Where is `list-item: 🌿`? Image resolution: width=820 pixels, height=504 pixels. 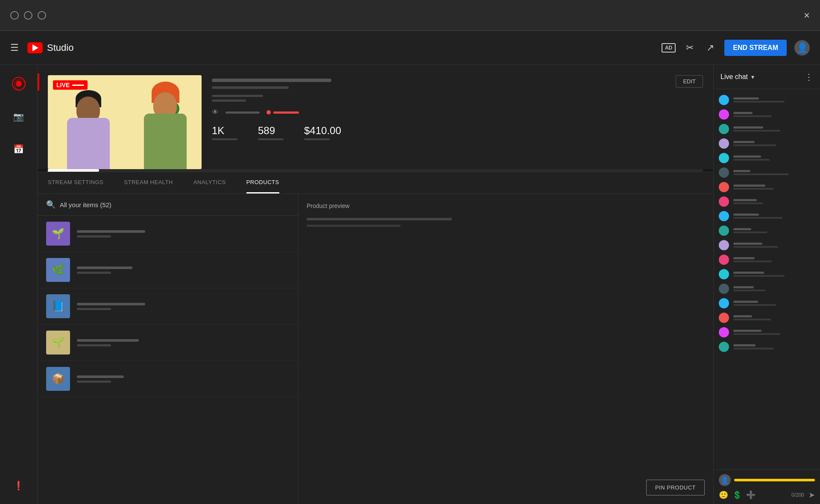
list-item: 🌿 is located at coordinates (167, 270).